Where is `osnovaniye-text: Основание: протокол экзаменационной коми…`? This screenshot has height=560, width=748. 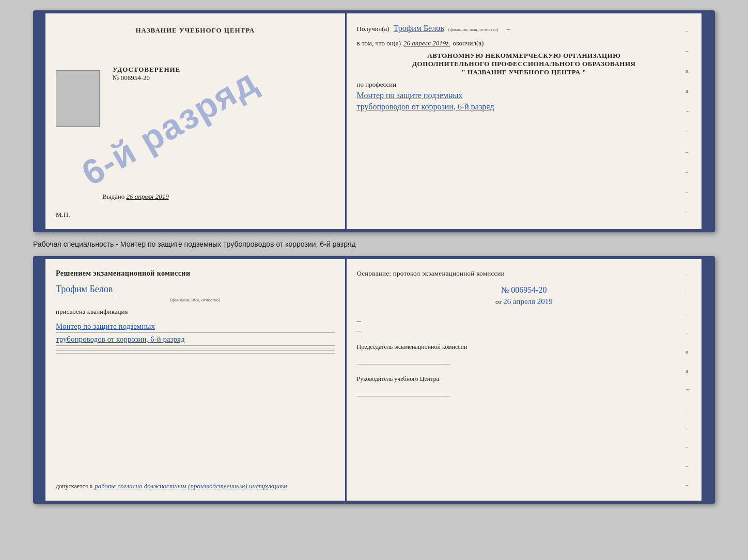 osnovaniye-text: Основание: протокол экзаменационной коми… is located at coordinates (524, 274).